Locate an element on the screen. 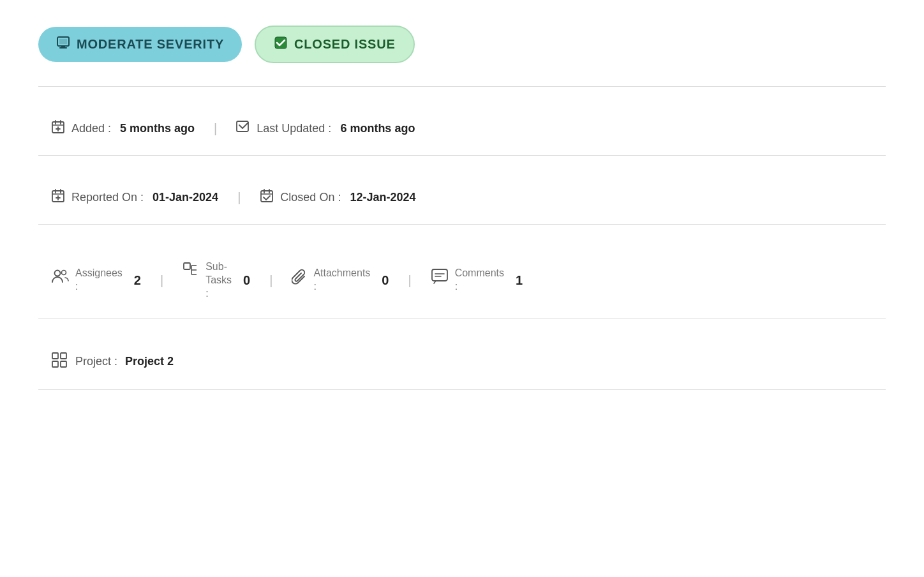 This screenshot has width=924, height=577. stat-sep-2: | is located at coordinates (271, 281).